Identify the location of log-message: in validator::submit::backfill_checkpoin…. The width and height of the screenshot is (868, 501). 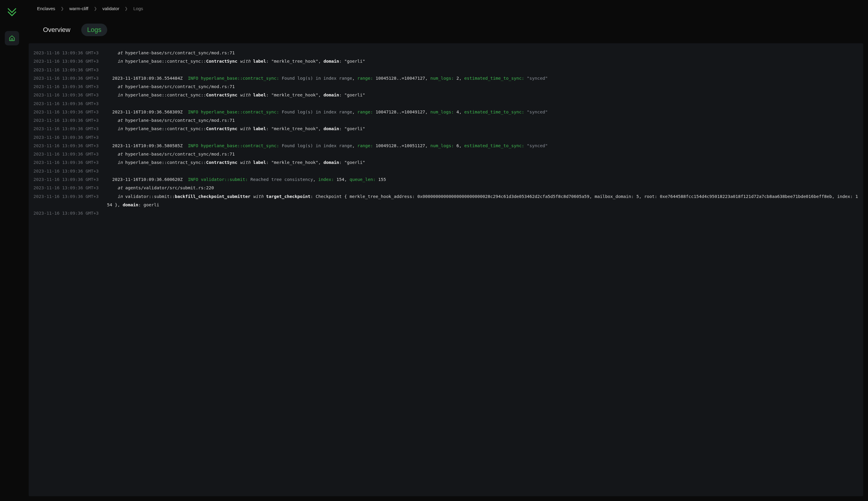
(483, 201).